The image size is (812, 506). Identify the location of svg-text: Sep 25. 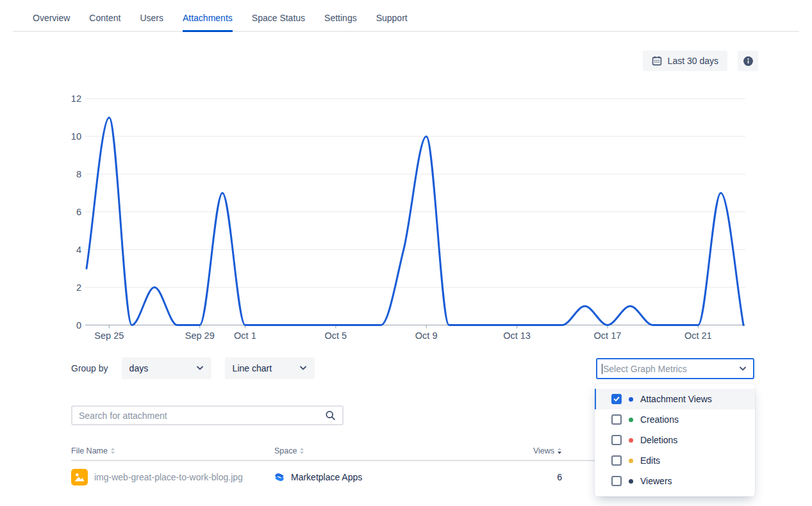
(109, 336).